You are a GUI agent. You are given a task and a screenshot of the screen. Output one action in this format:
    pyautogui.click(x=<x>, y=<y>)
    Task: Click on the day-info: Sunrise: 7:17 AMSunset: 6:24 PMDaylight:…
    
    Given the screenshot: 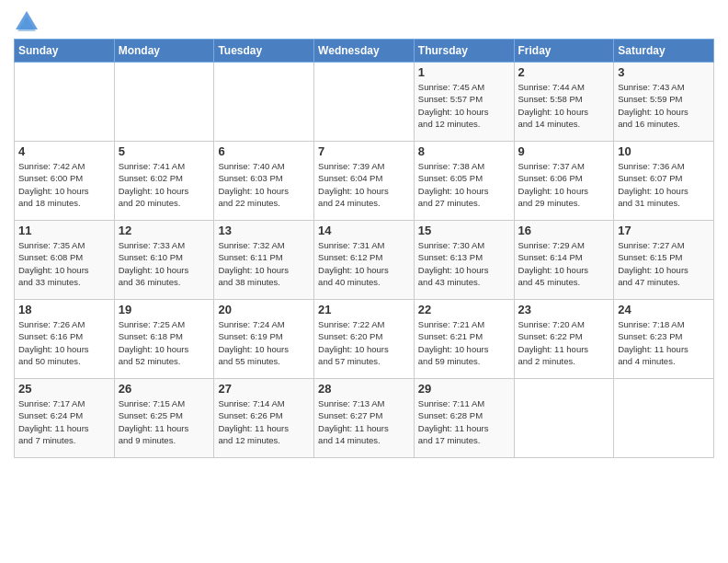 What is the action you would take?
    pyautogui.click(x=64, y=421)
    